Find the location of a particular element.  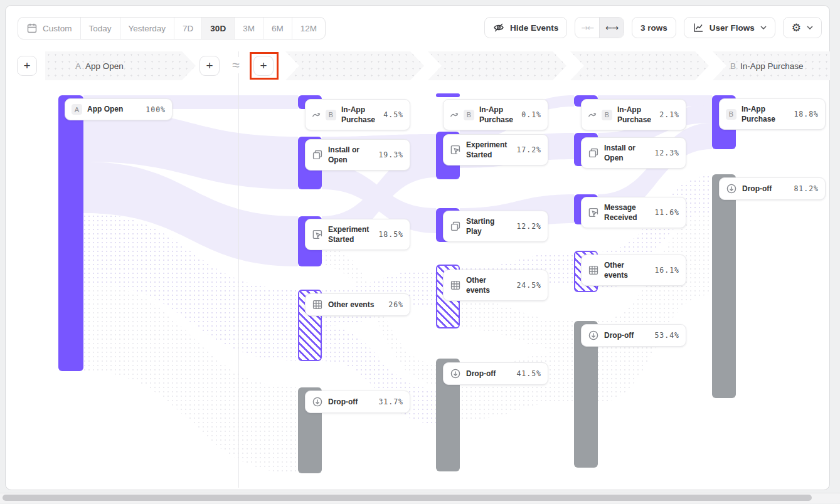

settings-dropdown: ⚙ is located at coordinates (802, 28).